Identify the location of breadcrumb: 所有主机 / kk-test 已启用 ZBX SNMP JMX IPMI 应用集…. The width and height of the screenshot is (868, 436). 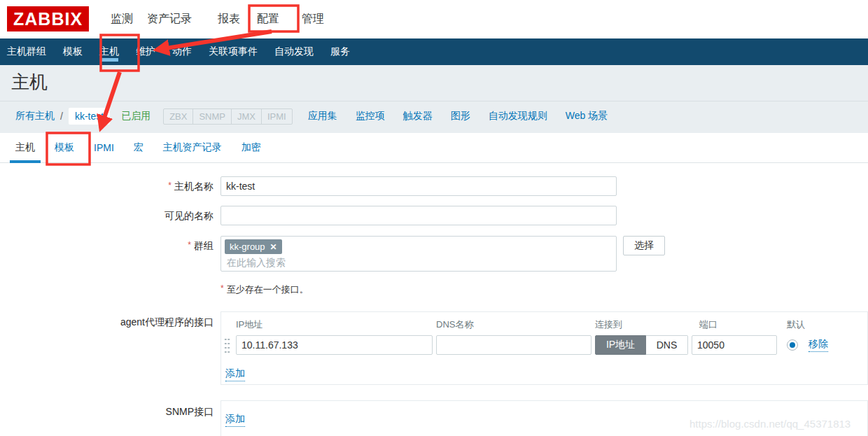
(312, 116).